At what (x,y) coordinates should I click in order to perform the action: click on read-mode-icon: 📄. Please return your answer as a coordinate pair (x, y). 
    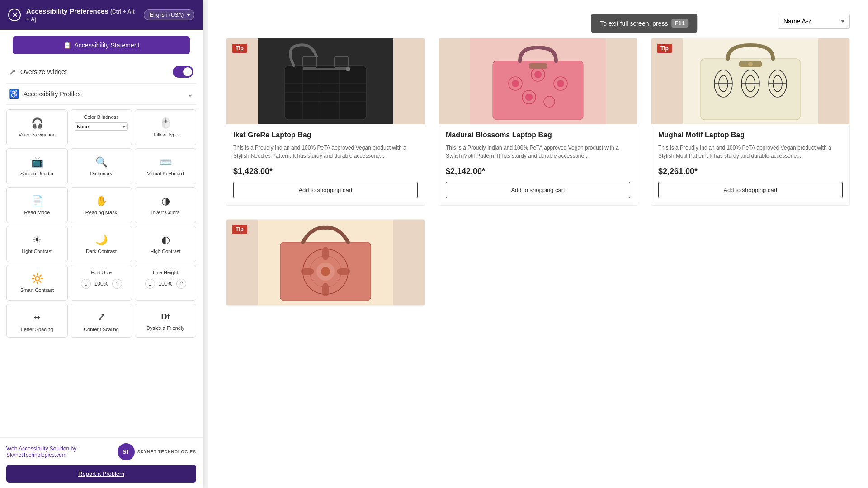
    Looking at the image, I should click on (37, 201).